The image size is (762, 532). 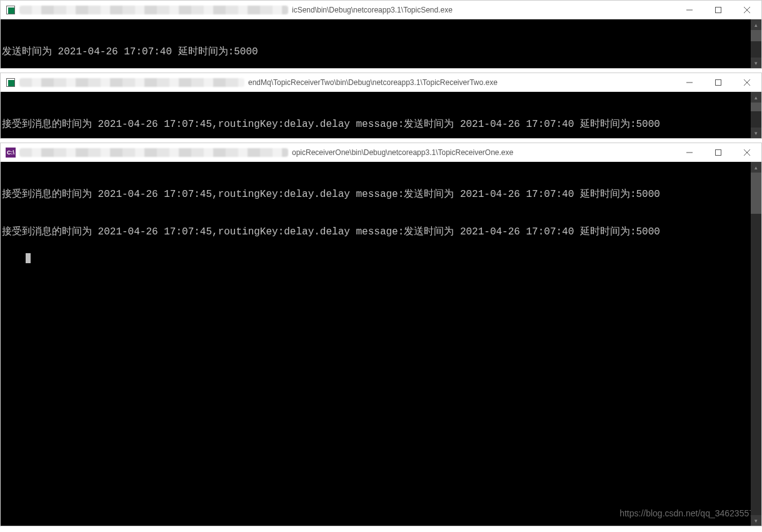 What do you see at coordinates (686, 513) in the screenshot?
I see `watermark: https://blog.csdn.net/qq_34623557` at bounding box center [686, 513].